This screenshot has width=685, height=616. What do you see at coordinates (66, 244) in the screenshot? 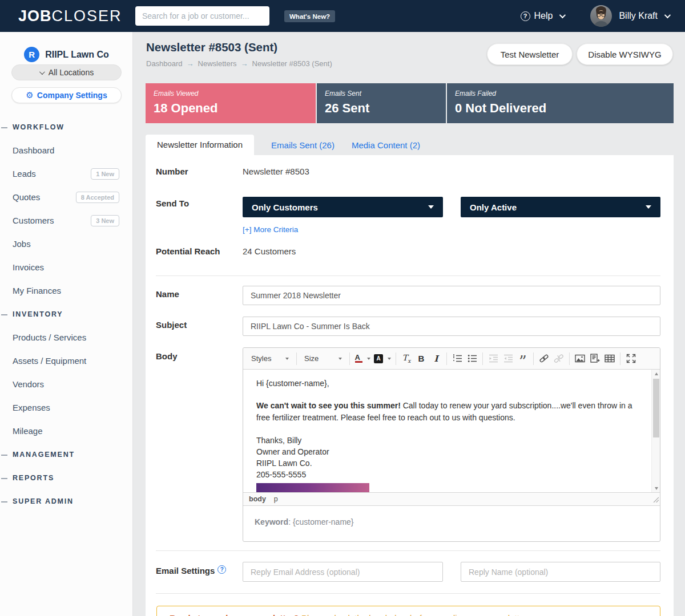
I see `sidebar-item-jobs: Jobs` at bounding box center [66, 244].